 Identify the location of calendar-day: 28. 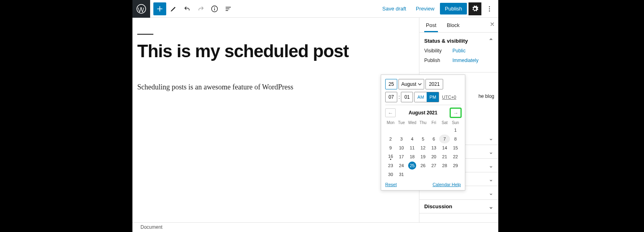
(444, 166).